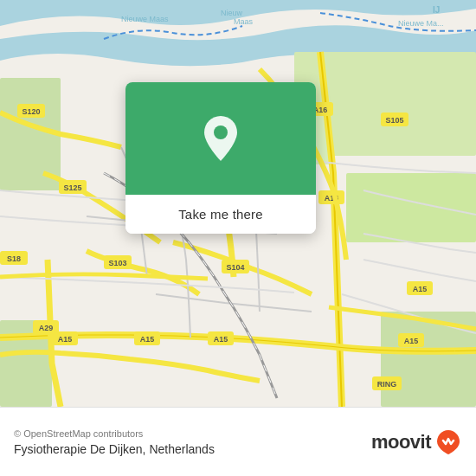  What do you see at coordinates (388, 384) in the screenshot?
I see `svg-text: RING` at bounding box center [388, 384].